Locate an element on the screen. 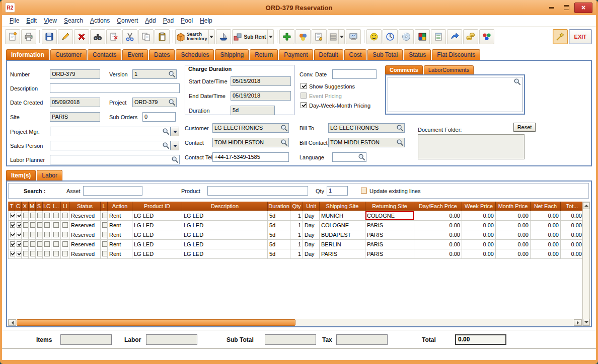  returning-site-cell: COLOGNE is located at coordinates (390, 215).